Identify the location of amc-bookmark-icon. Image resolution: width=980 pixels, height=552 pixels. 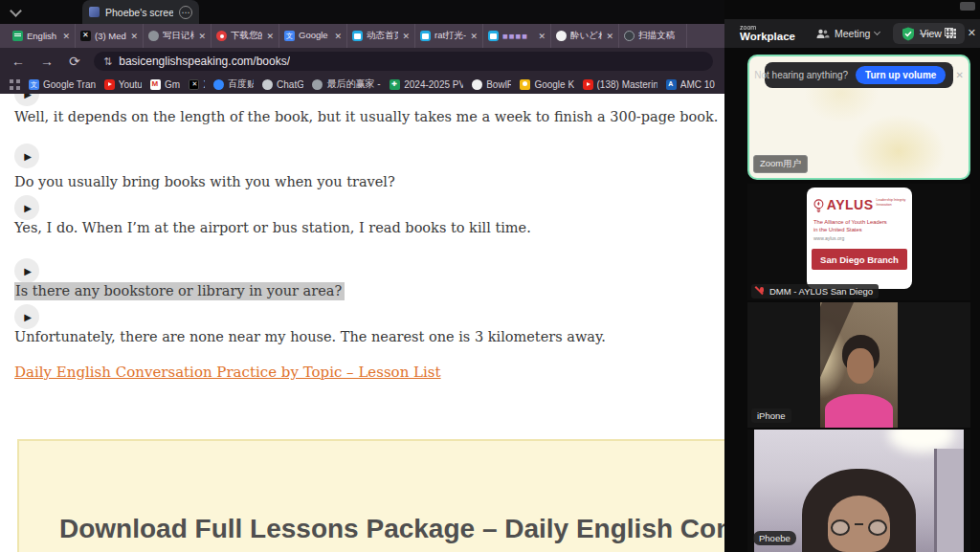
(672, 84).